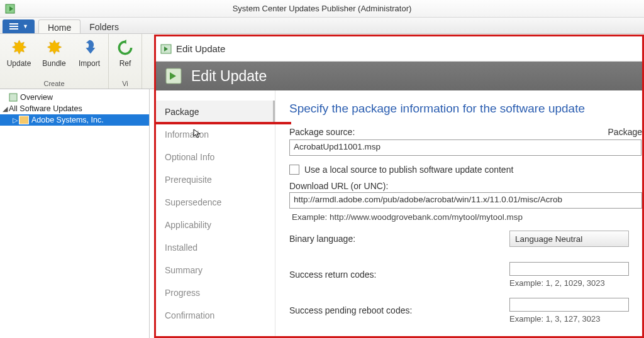 The image size is (644, 338). Describe the element at coordinates (104, 26) in the screenshot. I see `tab-folders: Folders` at that location.